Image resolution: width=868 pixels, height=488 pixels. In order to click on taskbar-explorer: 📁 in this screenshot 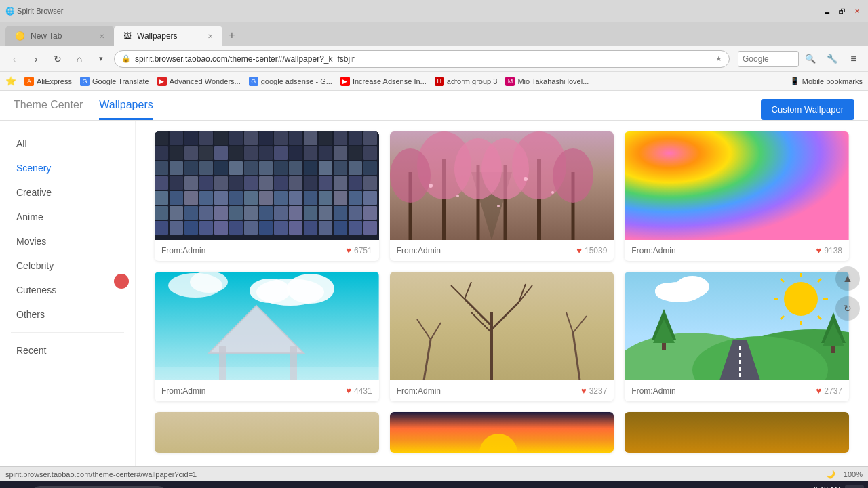, I will do `click(231, 485)`.